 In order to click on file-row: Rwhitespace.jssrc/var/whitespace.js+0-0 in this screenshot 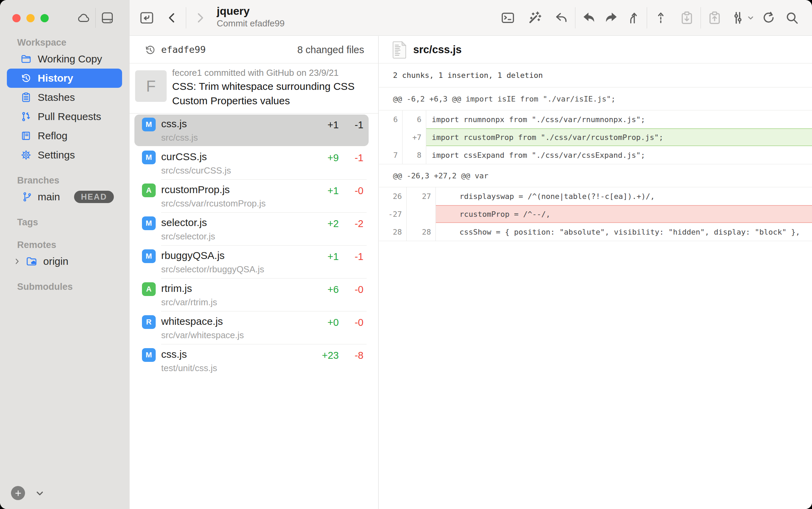, I will do `click(254, 328)`.